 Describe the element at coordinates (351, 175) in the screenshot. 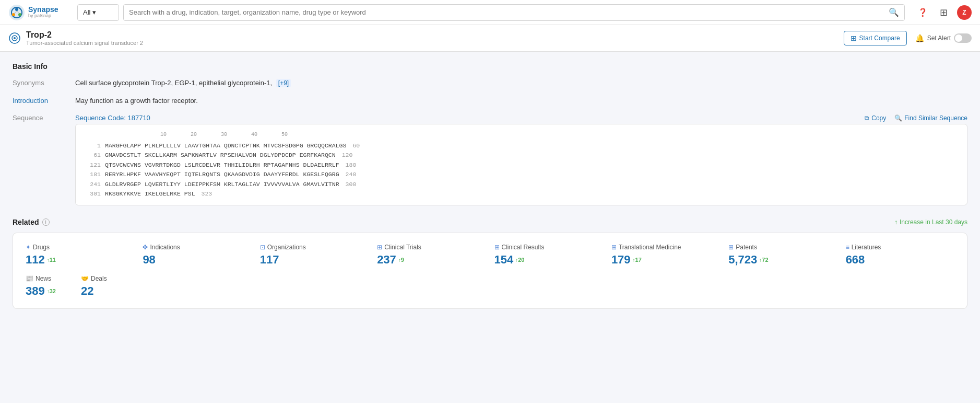

I see `seq-end-4: 240` at that location.